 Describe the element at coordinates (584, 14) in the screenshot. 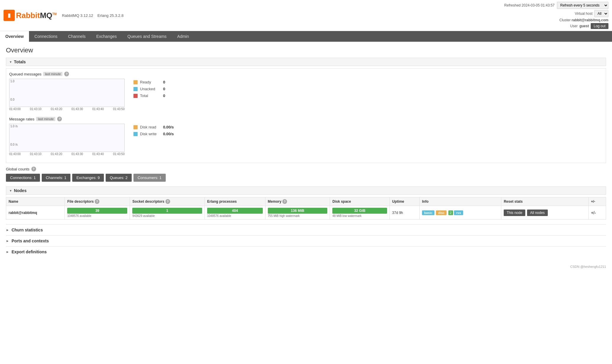

I see `vhost-label: Virtual host` at that location.